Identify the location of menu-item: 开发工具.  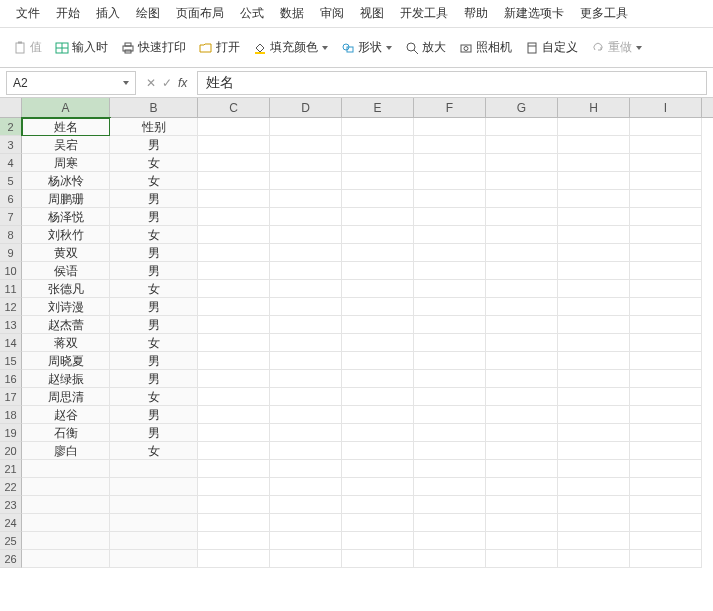
(424, 14).